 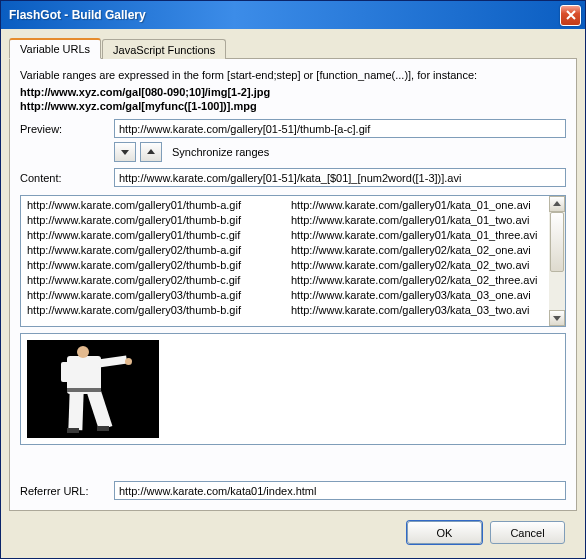 I want to click on cancel-button: Cancel, so click(x=528, y=532).